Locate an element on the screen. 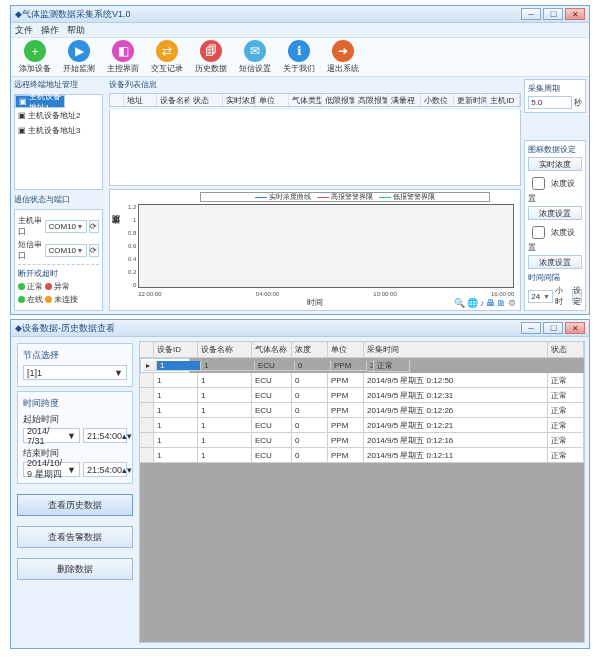  toolbar-label: 交互记录 is located at coordinates (167, 68).